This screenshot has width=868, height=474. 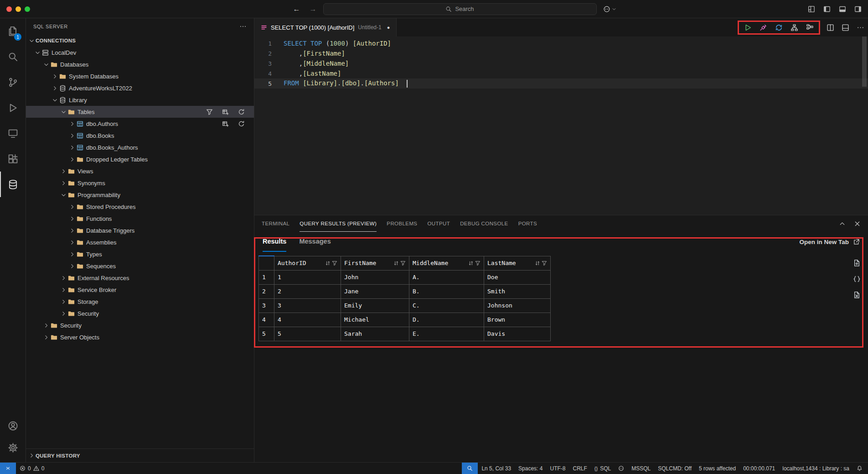 What do you see at coordinates (375, 277) in the screenshot?
I see `cell: John` at bounding box center [375, 277].